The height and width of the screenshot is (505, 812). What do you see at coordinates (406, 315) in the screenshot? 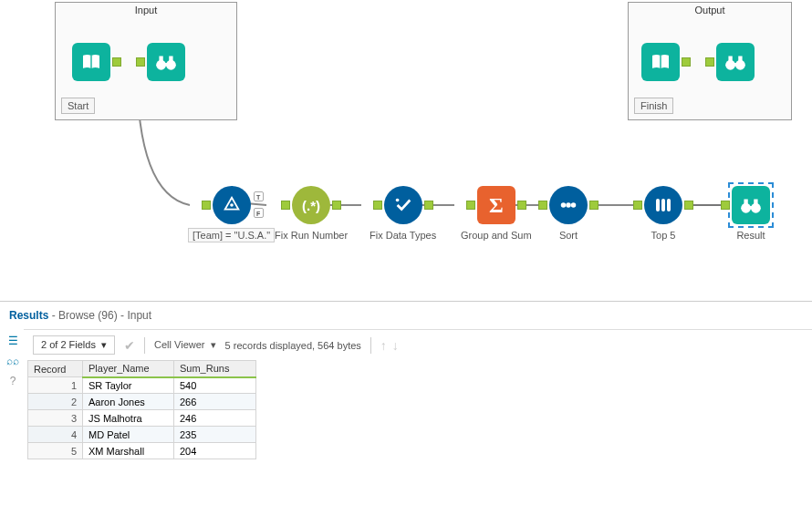
I see `results-header: Results - Browse (96) - Input` at bounding box center [406, 315].